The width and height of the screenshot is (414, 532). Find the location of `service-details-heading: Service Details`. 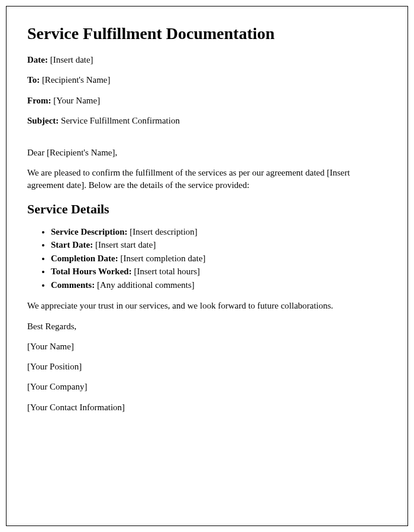

service-details-heading: Service Details is located at coordinates (207, 209).